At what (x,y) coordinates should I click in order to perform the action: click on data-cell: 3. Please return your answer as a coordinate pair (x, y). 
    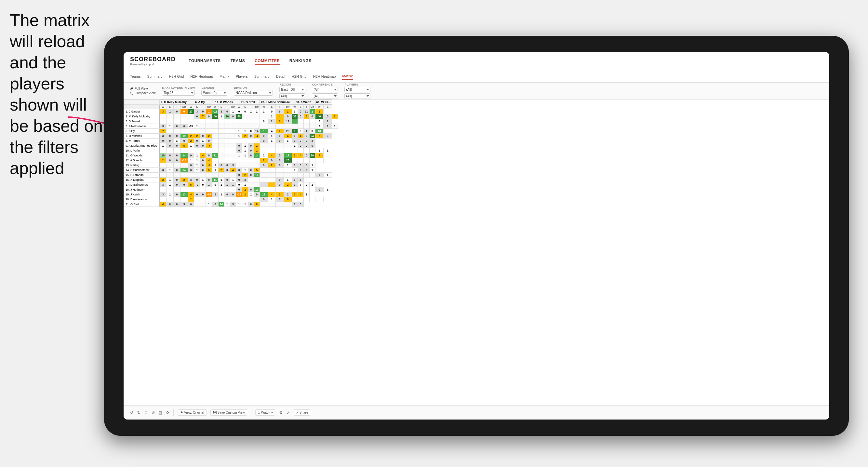
    Looking at the image, I should click on (163, 126).